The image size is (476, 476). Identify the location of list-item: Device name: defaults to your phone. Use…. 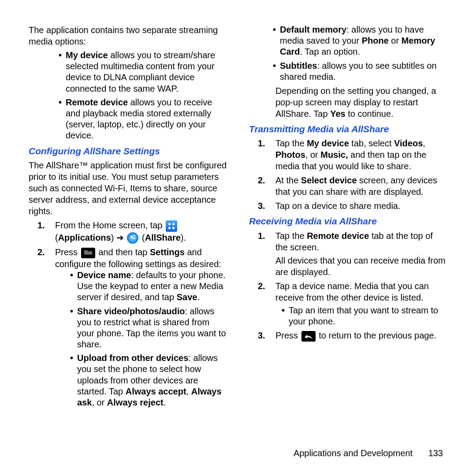
(149, 286).